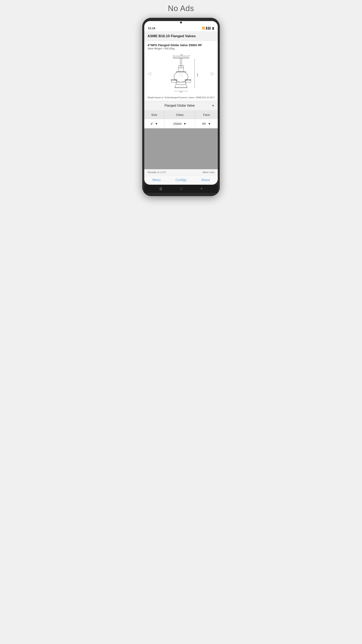  Describe the element at coordinates (156, 124) in the screenshot. I see `size-dropdown-arrow: ▼` at that location.